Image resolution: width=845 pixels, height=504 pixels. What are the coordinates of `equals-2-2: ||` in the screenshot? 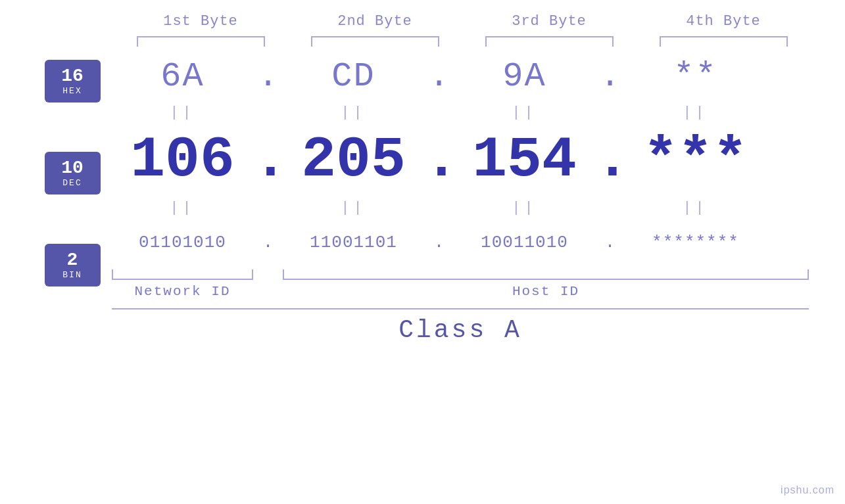 It's located at (354, 208).